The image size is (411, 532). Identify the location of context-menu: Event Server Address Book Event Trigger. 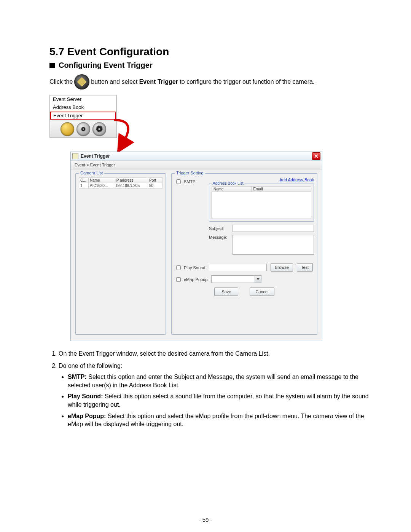
(83, 107).